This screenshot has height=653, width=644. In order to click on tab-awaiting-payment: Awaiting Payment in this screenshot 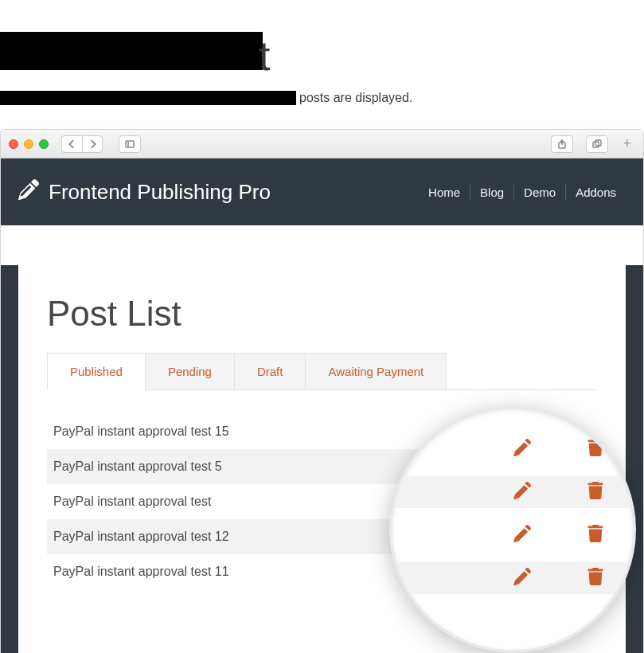, I will do `click(376, 371)`.